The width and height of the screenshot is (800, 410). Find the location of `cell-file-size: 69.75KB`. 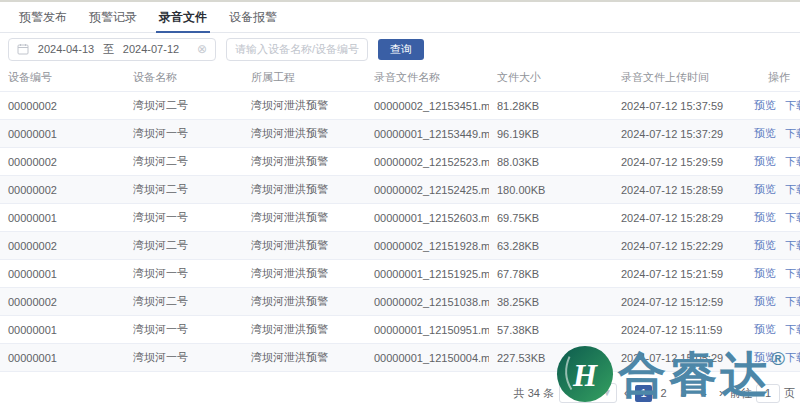

cell-file-size: 69.75KB is located at coordinates (551, 218).